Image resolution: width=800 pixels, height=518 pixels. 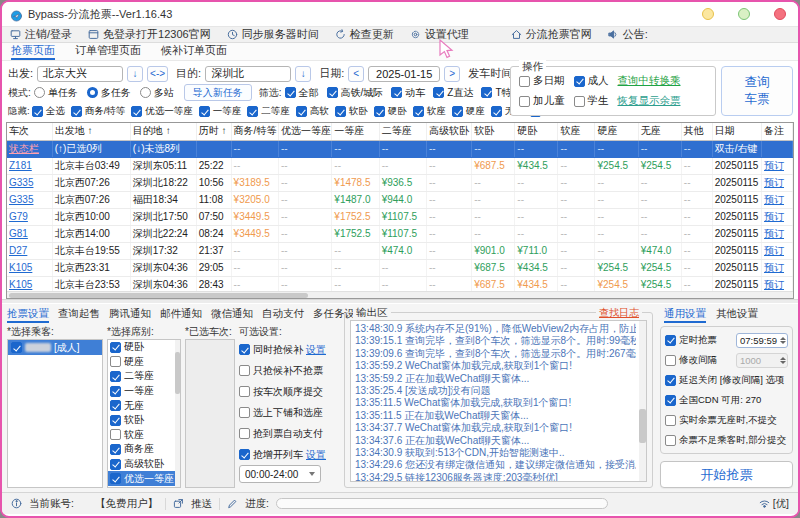 What do you see at coordinates (744, 14) in the screenshot?
I see `maximize-button` at bounding box center [744, 14].